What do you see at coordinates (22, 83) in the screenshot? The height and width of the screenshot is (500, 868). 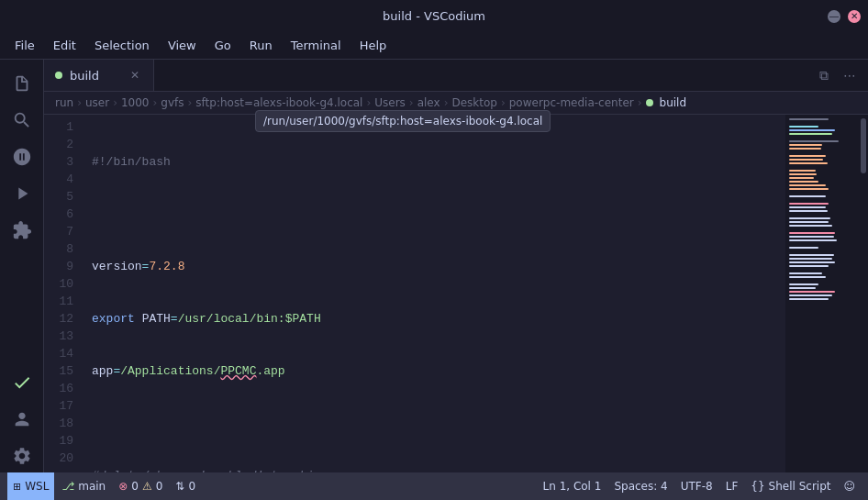 I see `activity-files` at bounding box center [22, 83].